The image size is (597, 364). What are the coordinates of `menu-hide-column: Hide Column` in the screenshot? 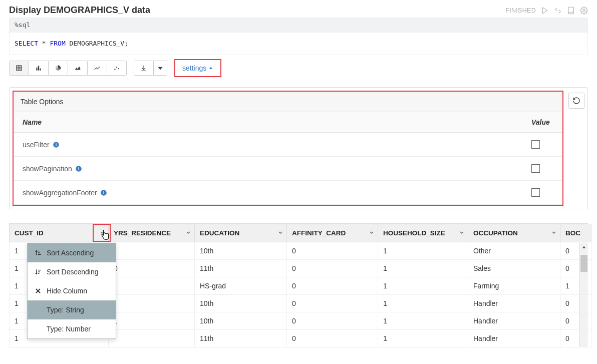 It's located at (72, 291).